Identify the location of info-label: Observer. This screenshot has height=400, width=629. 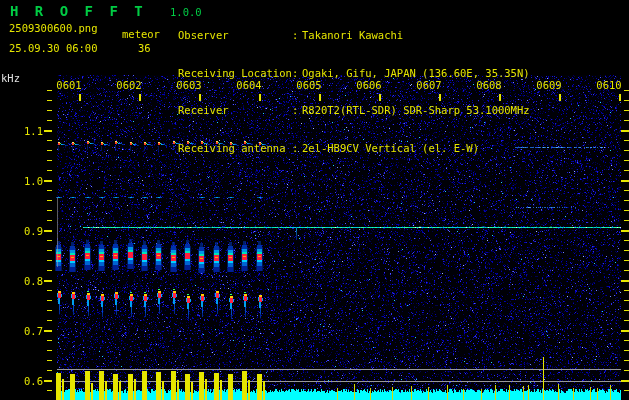
(235, 36).